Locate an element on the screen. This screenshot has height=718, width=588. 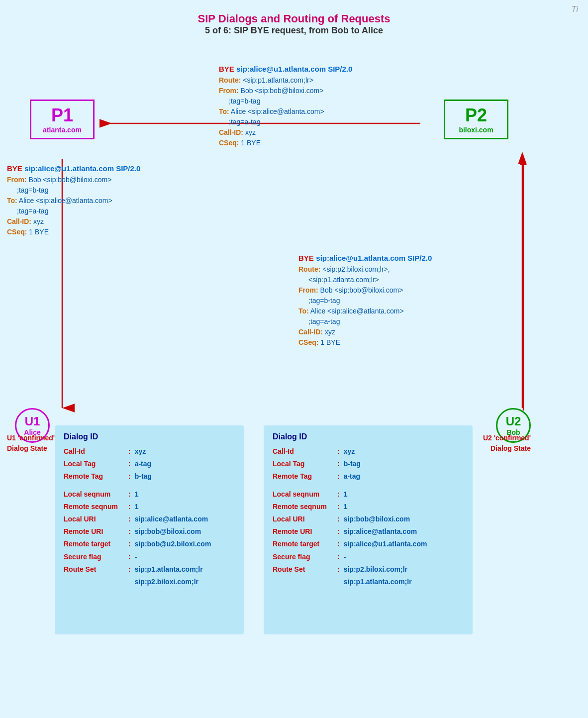
page-title: SIP Dialogs and Routing of Requests is located at coordinates (294, 19).